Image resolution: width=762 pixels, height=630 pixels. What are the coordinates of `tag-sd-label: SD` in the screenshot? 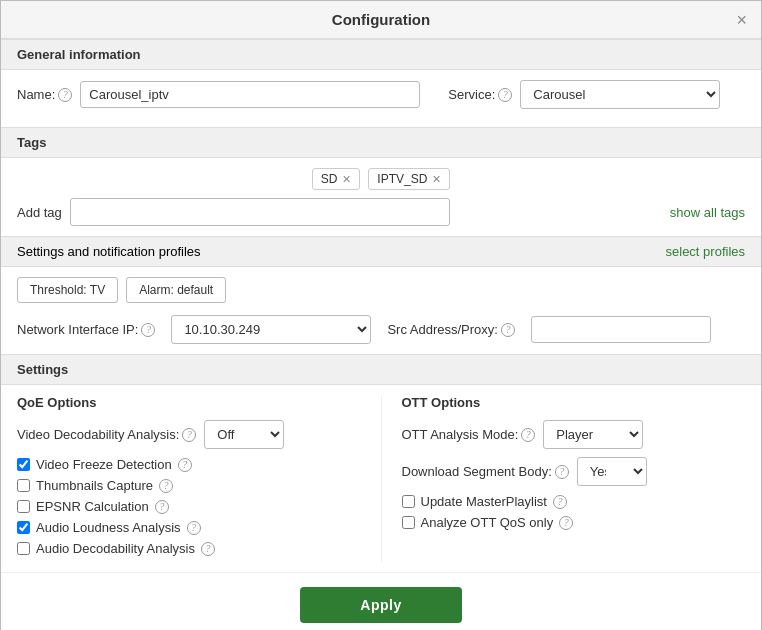 It's located at (330, 179).